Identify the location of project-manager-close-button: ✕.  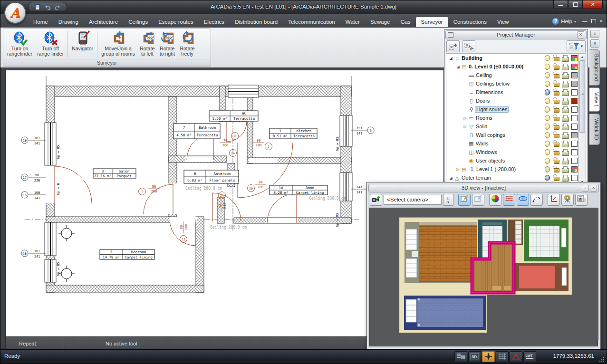
(581, 35).